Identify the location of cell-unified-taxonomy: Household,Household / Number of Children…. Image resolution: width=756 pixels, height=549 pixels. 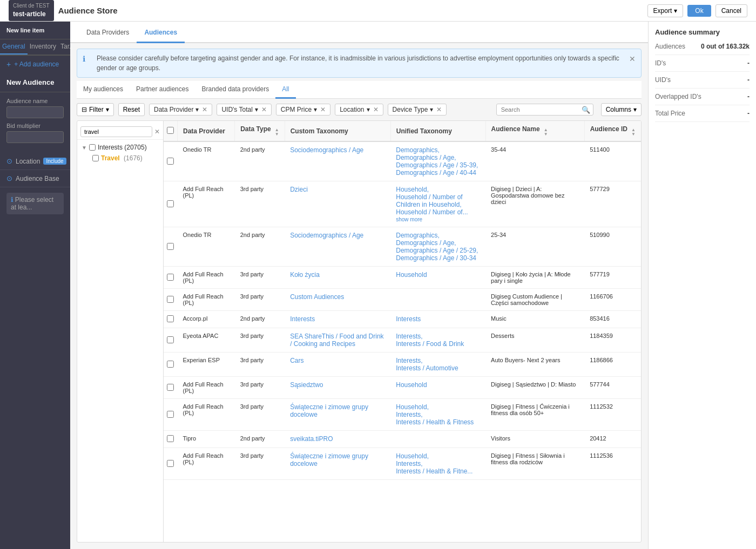
(438, 204).